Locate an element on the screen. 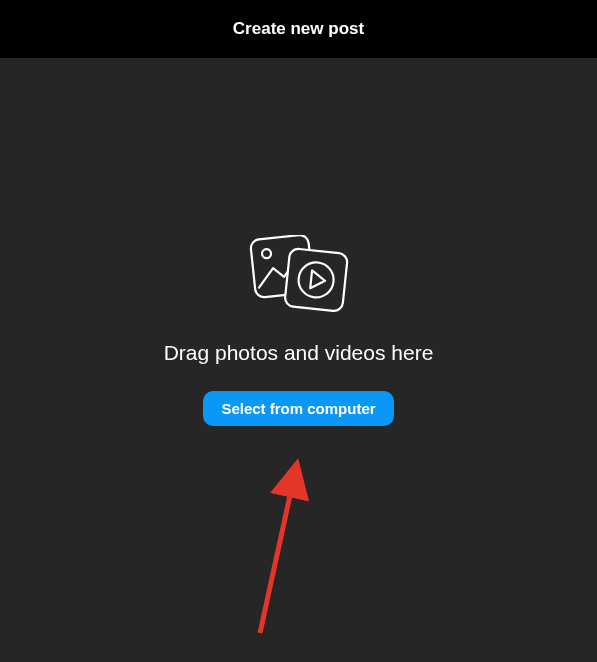 Image resolution: width=597 pixels, height=662 pixels. dropzone-prompt: Drag photos and videos here is located at coordinates (299, 353).